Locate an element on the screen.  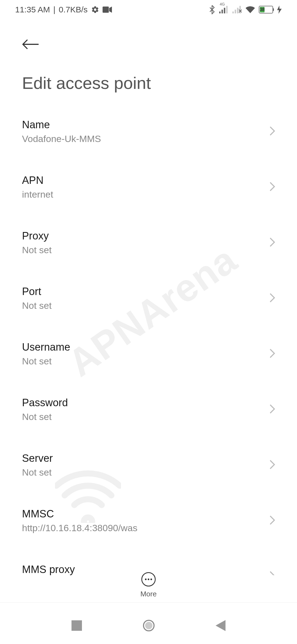
nav-recent-button is located at coordinates (77, 626).